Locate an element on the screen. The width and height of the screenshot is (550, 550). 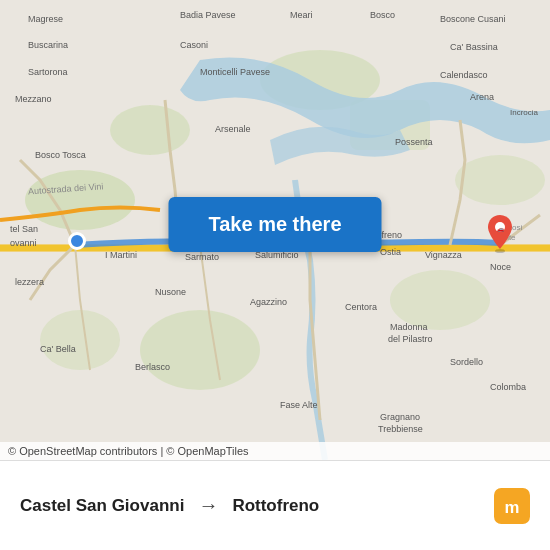
svg-text: Fase Alte is located at coordinates (299, 405).